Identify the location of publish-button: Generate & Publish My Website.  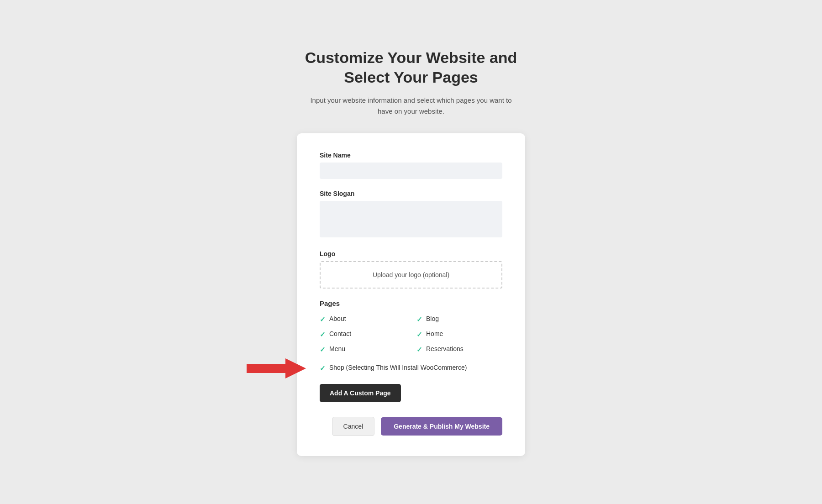
(442, 426).